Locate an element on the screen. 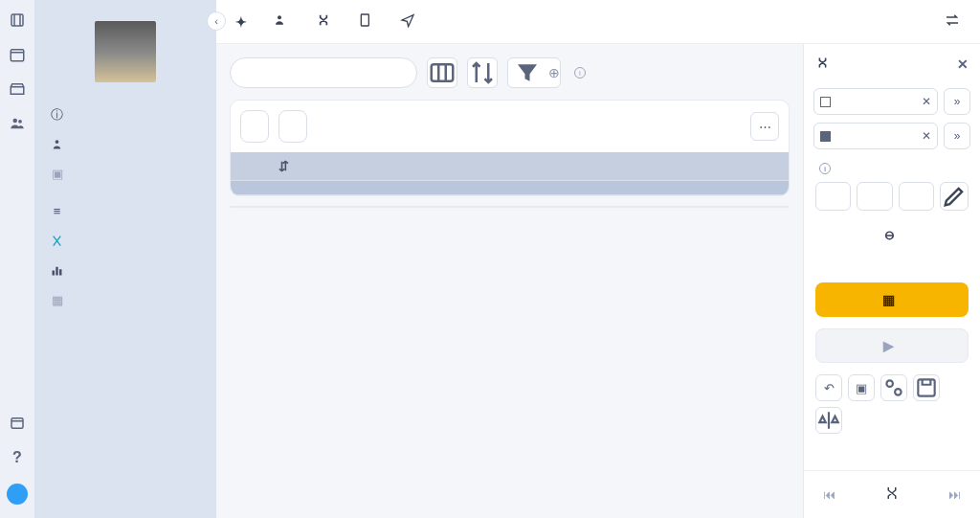 The image size is (980, 518). sidebar-item-standings is located at coordinates (125, 270).